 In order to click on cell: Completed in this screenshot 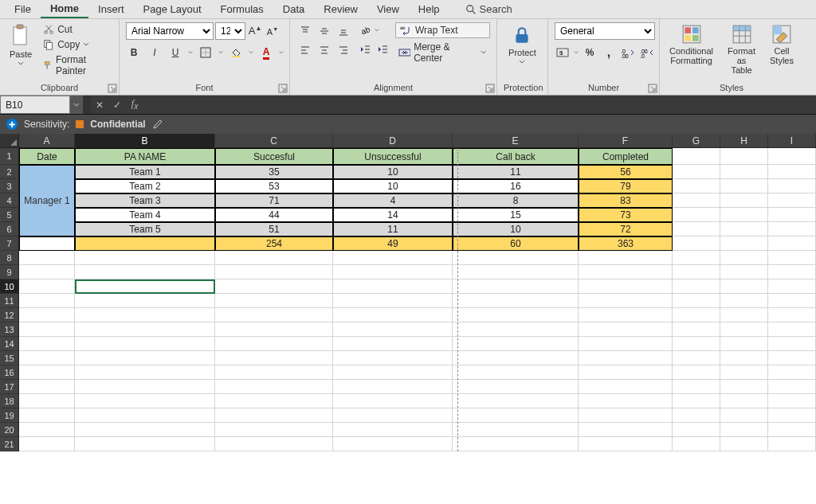, I will do `click(626, 156)`.